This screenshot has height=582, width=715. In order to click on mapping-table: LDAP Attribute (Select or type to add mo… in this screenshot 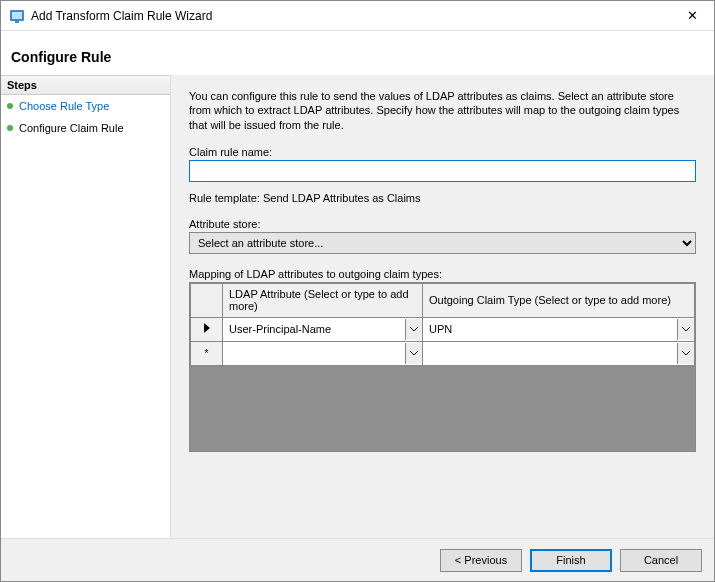, I will do `click(442, 324)`.